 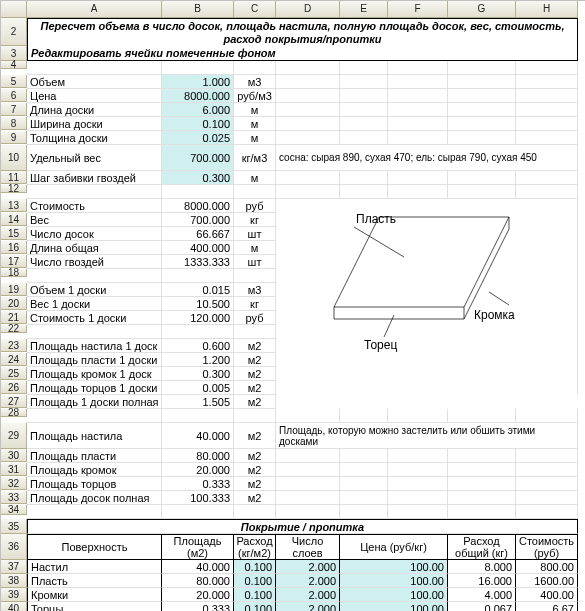 I want to click on row-header-7: 7, so click(x=14, y=110).